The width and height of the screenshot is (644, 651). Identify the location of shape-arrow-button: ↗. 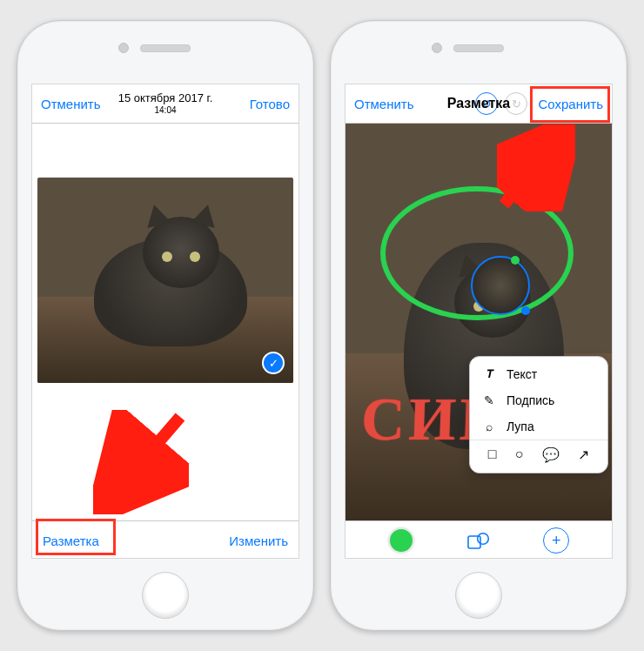
(583, 454).